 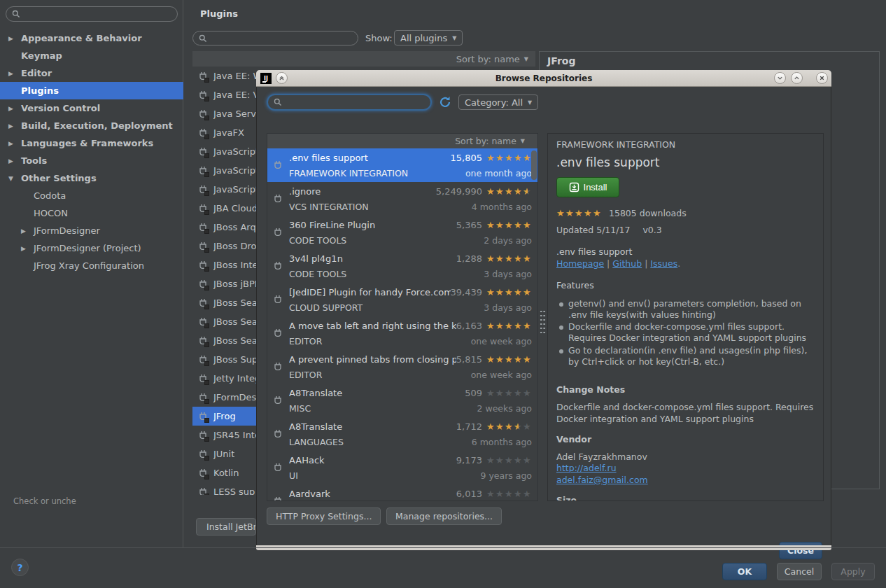 I want to click on plugin-name: 3v4l pl4g1n, so click(x=372, y=259).